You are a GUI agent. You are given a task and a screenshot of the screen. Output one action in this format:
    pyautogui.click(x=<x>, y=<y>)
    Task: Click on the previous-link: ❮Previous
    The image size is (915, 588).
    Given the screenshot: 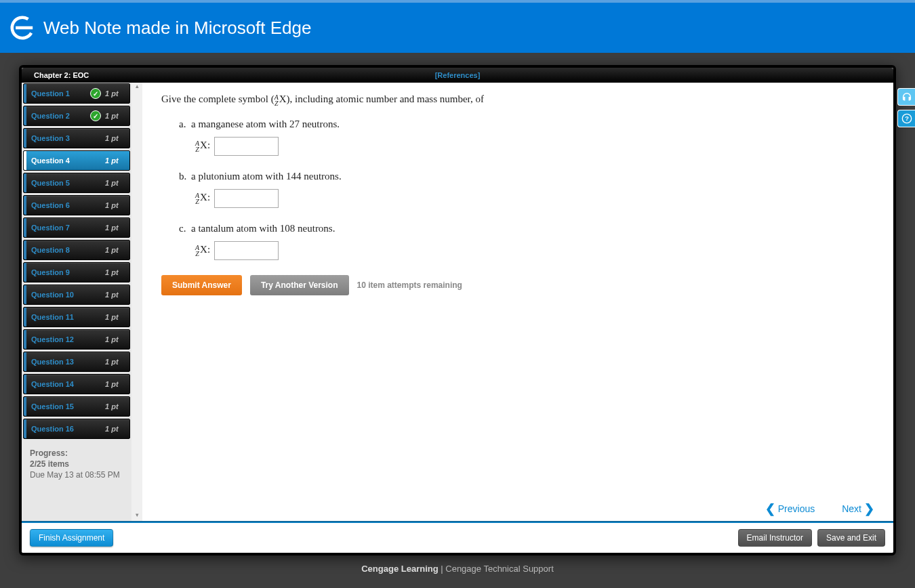 What is the action you would take?
    pyautogui.click(x=790, y=509)
    